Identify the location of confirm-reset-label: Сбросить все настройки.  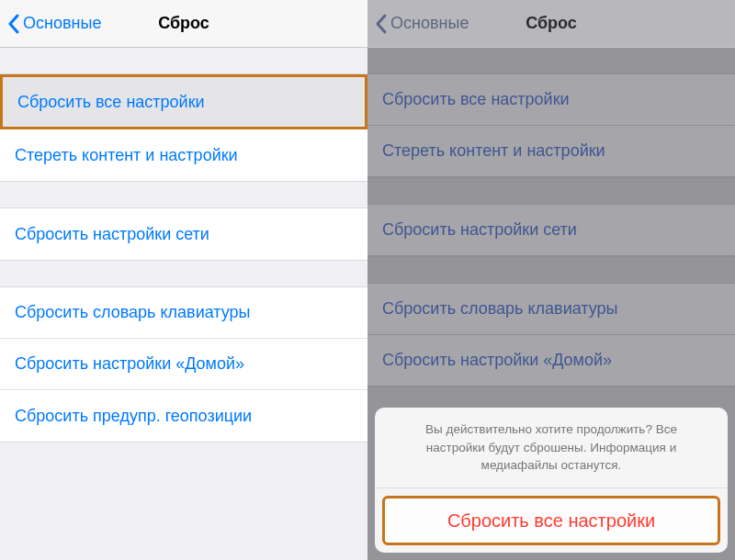
(551, 521).